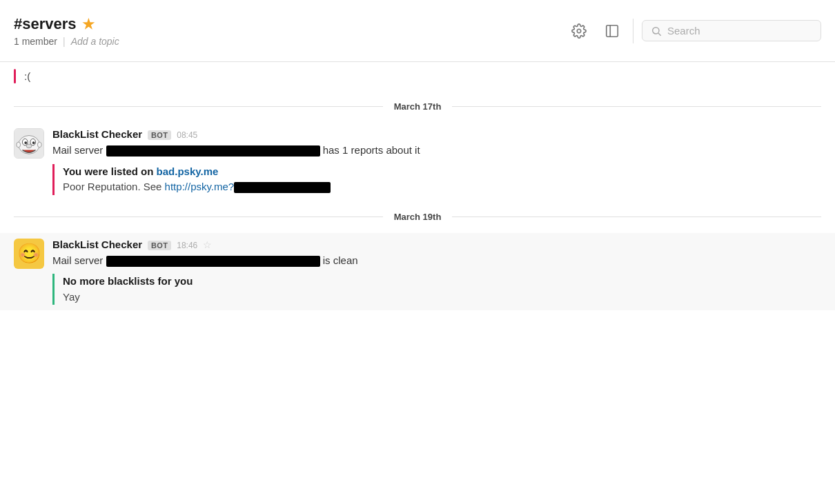 The image size is (835, 504). I want to click on message-content: BlackList Checker BOT 08:45 Mail server …, so click(437, 161).